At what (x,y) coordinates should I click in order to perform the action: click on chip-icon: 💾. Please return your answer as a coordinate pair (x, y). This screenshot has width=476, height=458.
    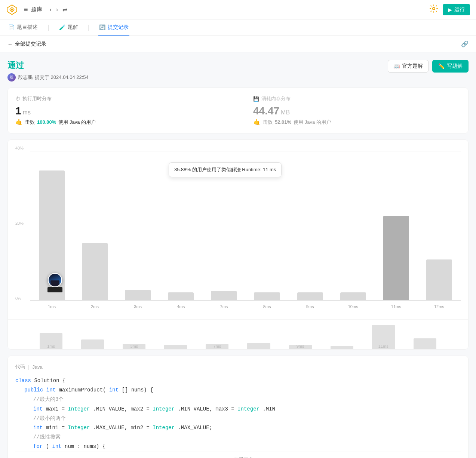
    Looking at the image, I should click on (256, 99).